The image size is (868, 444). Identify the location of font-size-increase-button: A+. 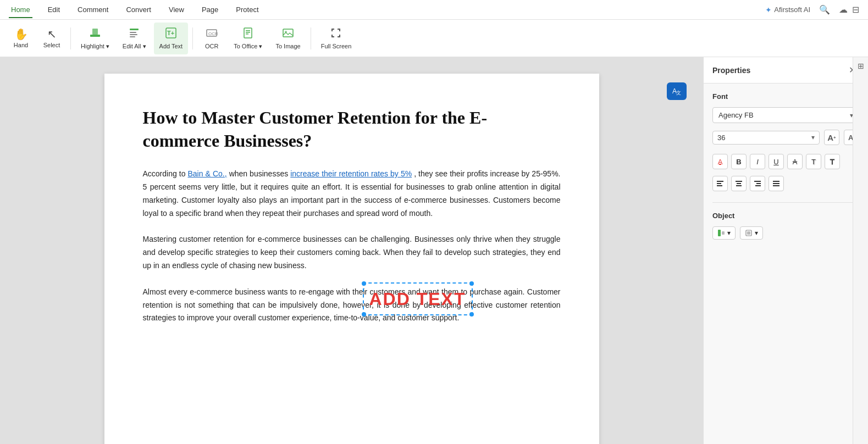
(832, 137).